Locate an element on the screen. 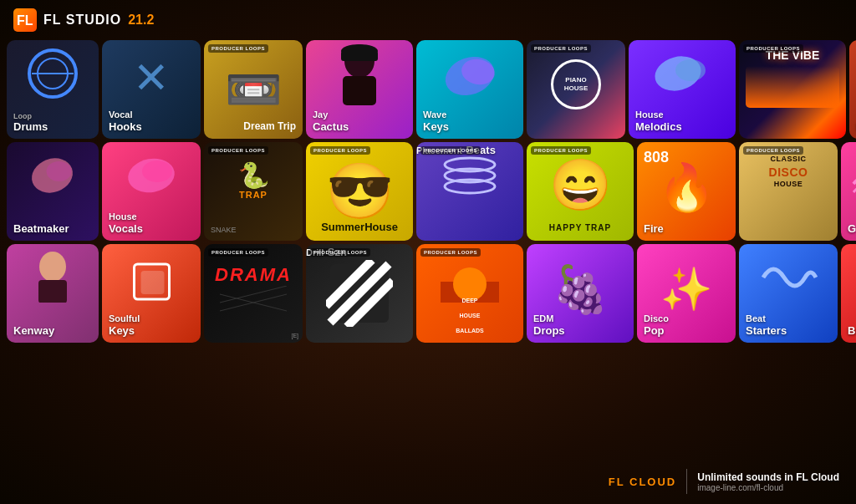 The image size is (856, 504). producer-badge-8: PRODUCER LOOPS is located at coordinates (773, 150).